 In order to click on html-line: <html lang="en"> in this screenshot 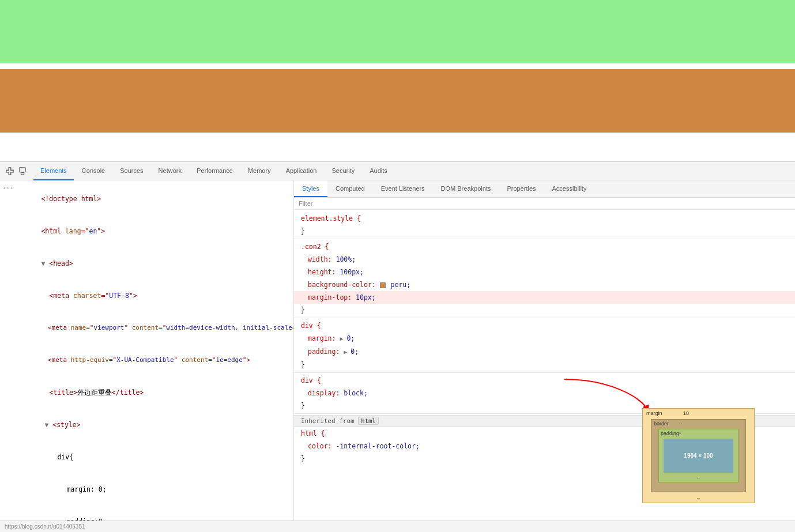, I will do `click(146, 231)`.